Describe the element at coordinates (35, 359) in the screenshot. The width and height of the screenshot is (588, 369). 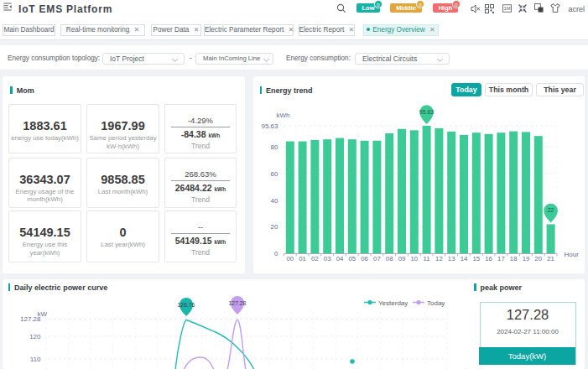
I see `svg-text: 110` at that location.